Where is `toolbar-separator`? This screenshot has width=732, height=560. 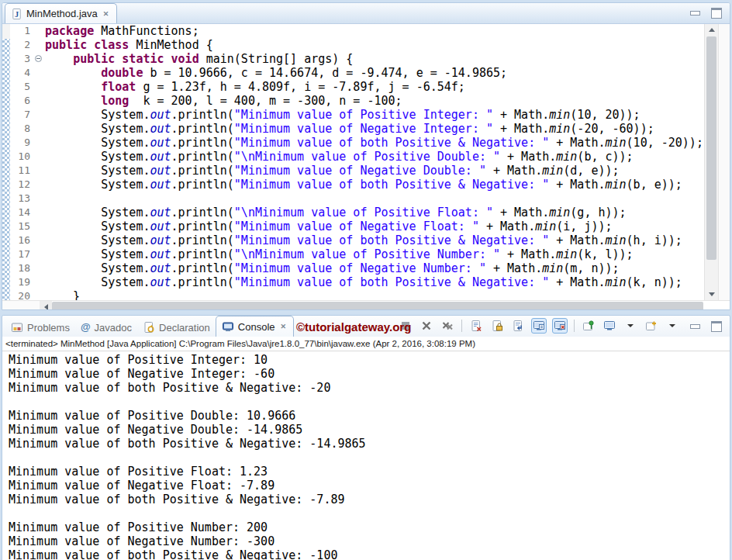 toolbar-separator is located at coordinates (574, 326).